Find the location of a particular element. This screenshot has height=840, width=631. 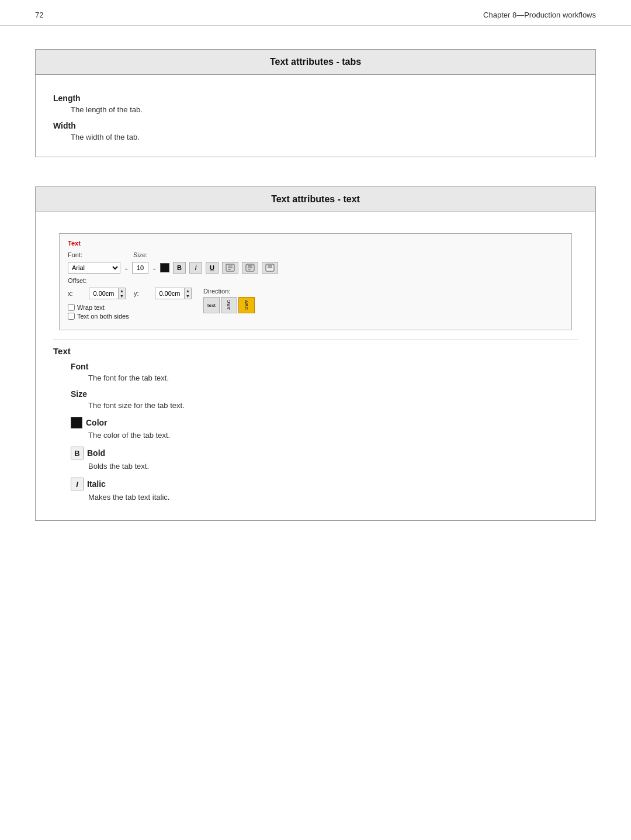

direction-buttons: text ABC ABC is located at coordinates (383, 305).